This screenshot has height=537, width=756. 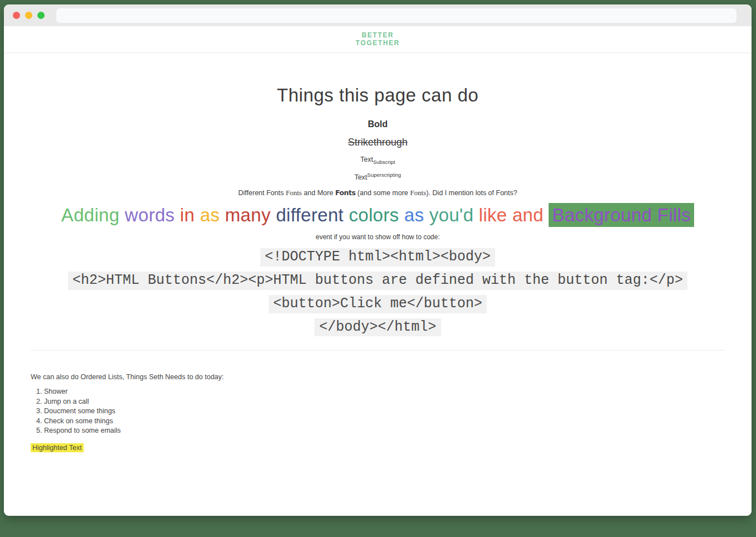 What do you see at coordinates (378, 258) in the screenshot?
I see `code-line: <!DOCTYPE html><html><body>` at bounding box center [378, 258].